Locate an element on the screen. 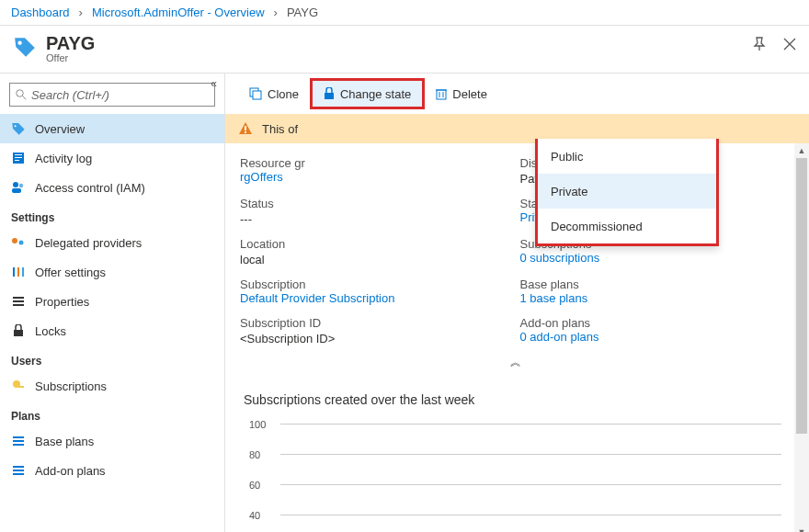 This screenshot has height=532, width=809. warning-text: This of is located at coordinates (279, 129).